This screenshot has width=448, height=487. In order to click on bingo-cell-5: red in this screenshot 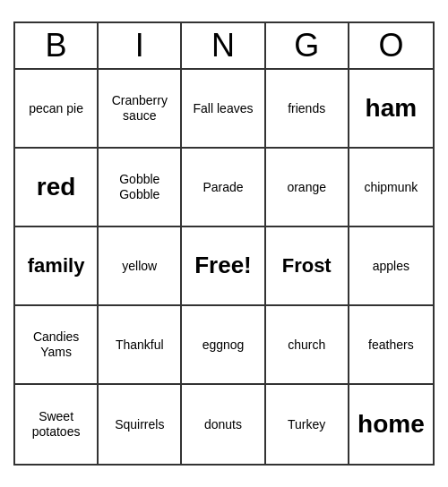, I will do `click(57, 188)`.